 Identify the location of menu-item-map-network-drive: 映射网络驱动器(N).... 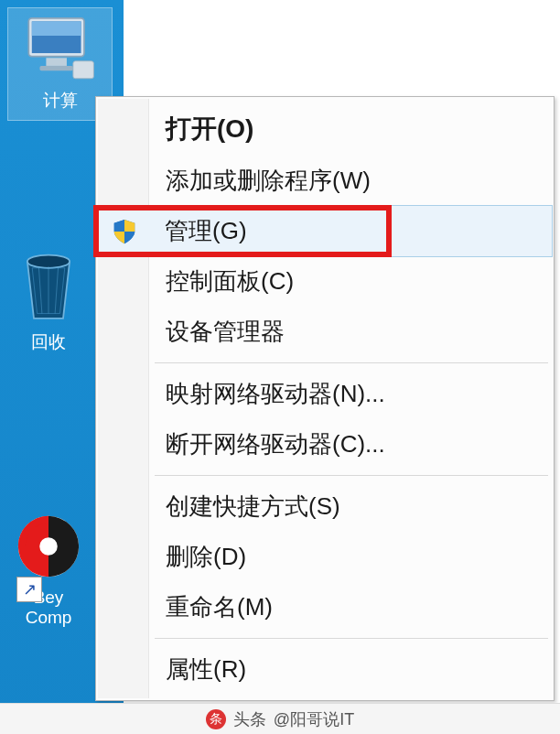
(325, 394).